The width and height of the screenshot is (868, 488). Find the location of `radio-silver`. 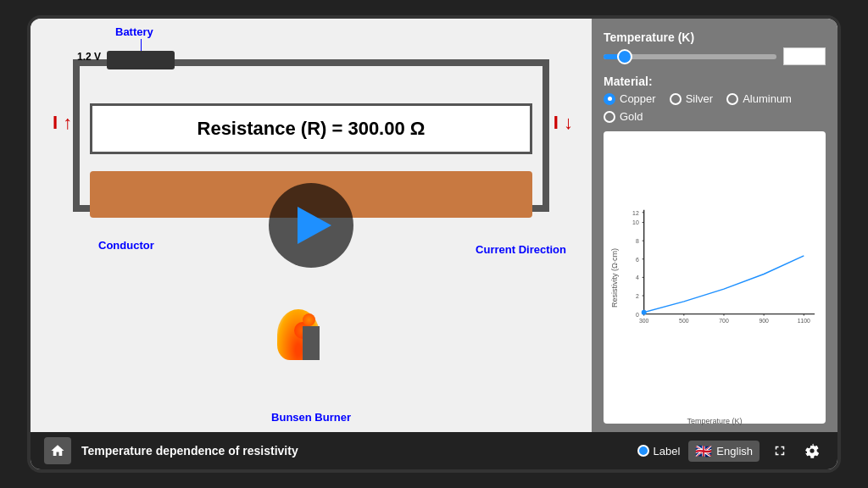

radio-silver is located at coordinates (676, 99).